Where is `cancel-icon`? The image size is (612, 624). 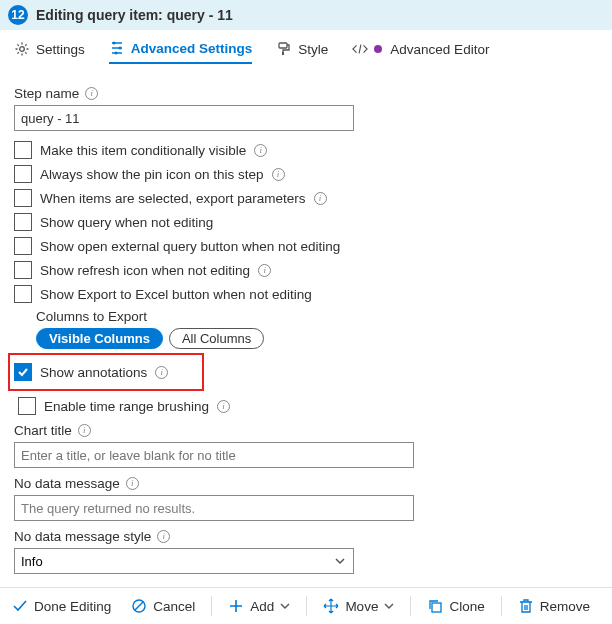 cancel-icon is located at coordinates (139, 606).